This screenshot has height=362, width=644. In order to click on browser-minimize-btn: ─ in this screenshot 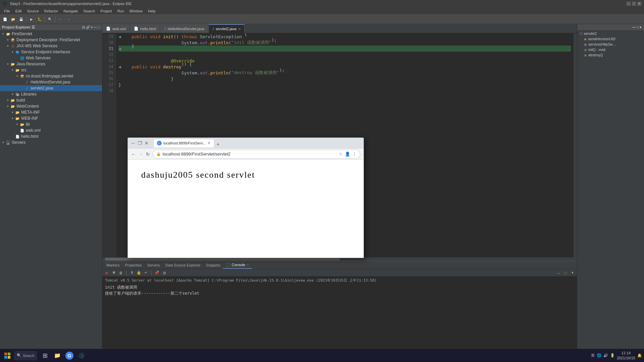, I will do `click(133, 143)`.